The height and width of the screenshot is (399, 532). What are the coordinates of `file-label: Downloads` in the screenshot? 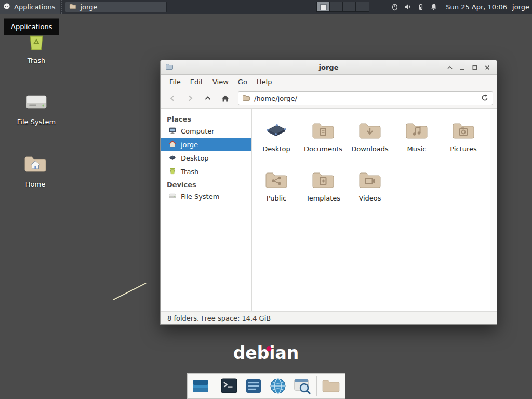 It's located at (370, 149).